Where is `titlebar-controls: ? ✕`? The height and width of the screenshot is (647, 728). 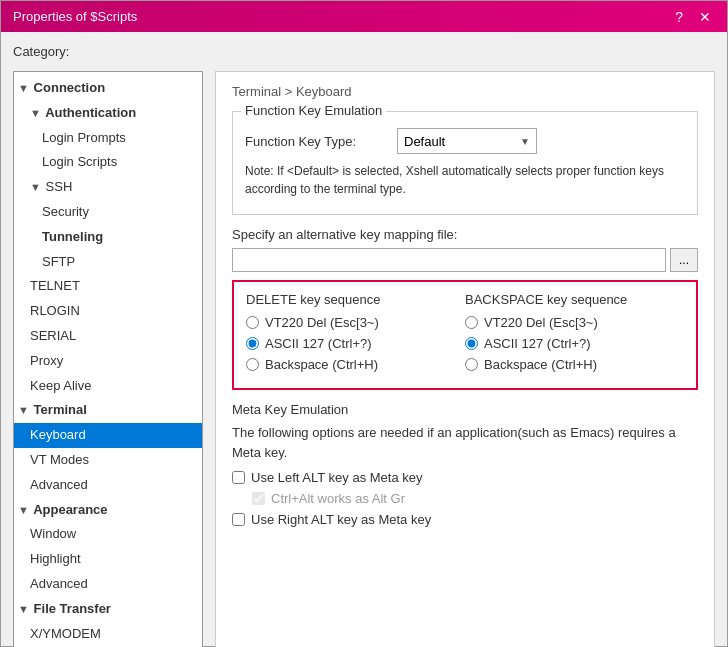 titlebar-controls: ? ✕ is located at coordinates (693, 17).